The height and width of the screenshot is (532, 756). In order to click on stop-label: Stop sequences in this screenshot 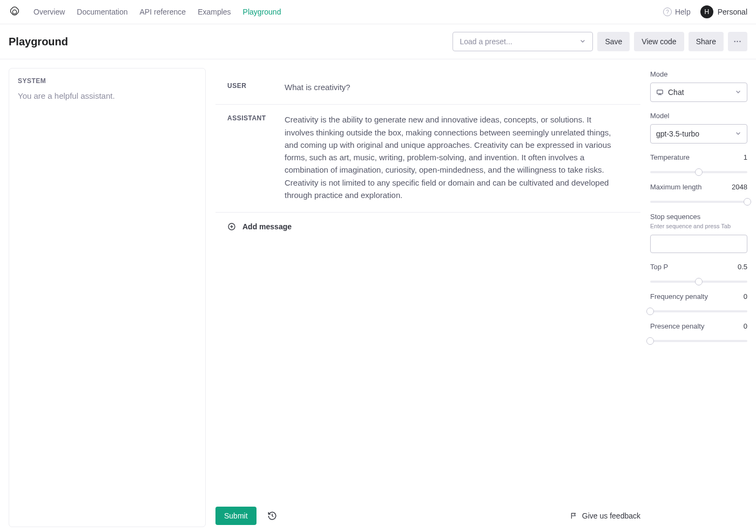, I will do `click(699, 217)`.